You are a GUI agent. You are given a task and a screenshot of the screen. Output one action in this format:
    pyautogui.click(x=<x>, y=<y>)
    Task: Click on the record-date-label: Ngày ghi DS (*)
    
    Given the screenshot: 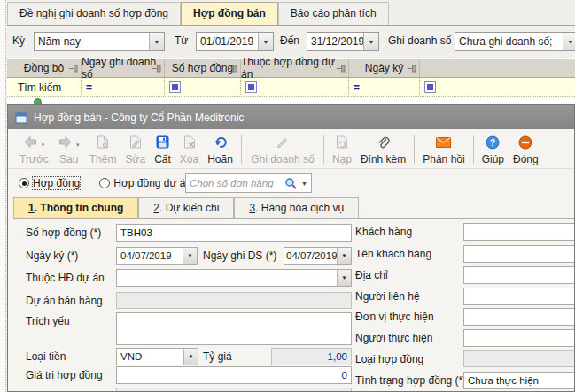 What is the action you would take?
    pyautogui.click(x=239, y=256)
    